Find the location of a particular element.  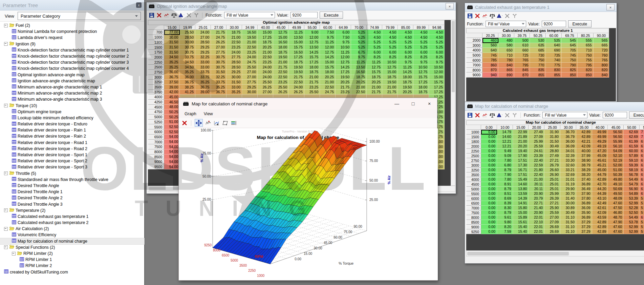

row-header: 7000 is located at coordinates (474, 208).